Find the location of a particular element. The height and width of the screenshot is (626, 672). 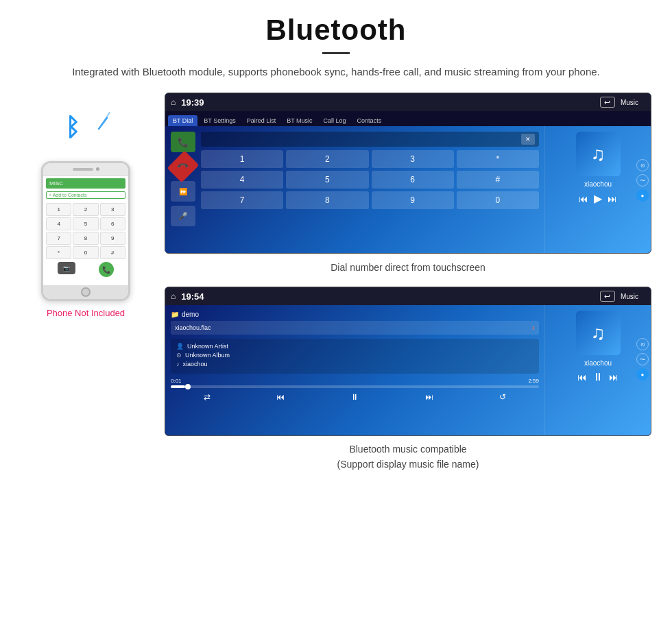

phone-video-btn: 📷 is located at coordinates (67, 268).